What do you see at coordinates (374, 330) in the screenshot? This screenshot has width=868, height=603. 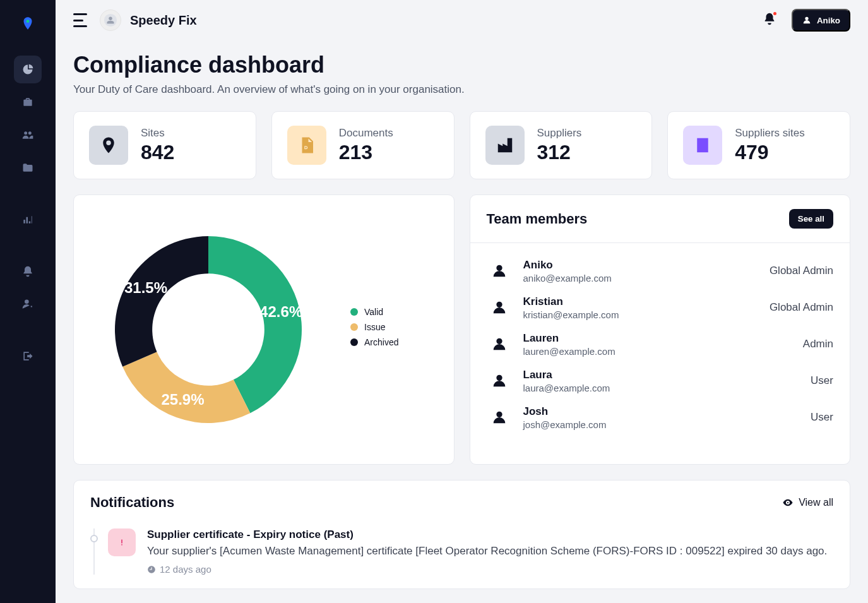 I see `chart-legend: ValidIssueArchived` at bounding box center [374, 330].